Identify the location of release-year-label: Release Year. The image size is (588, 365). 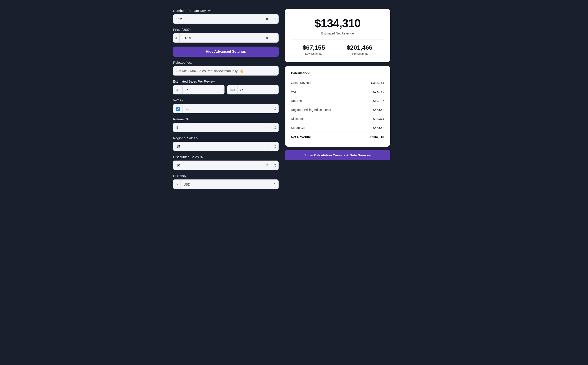
(226, 63).